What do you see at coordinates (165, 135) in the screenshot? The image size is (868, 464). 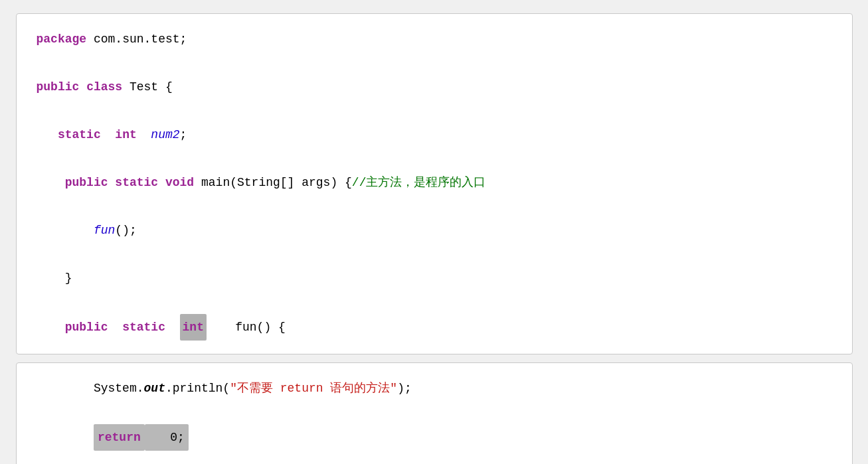 I see `field-num2: num2` at bounding box center [165, 135].